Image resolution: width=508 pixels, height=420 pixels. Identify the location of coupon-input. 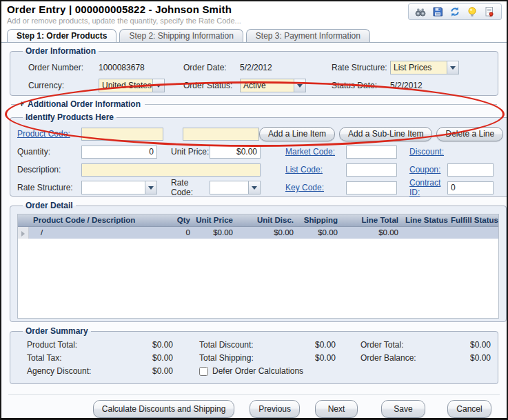
(470, 170).